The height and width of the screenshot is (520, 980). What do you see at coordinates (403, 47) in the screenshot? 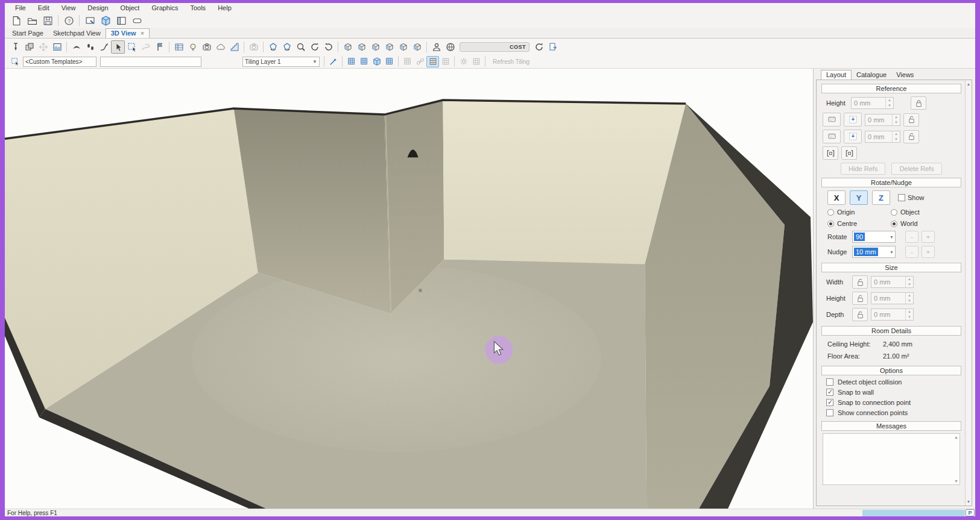
I see `cube-view-top-icon` at bounding box center [403, 47].